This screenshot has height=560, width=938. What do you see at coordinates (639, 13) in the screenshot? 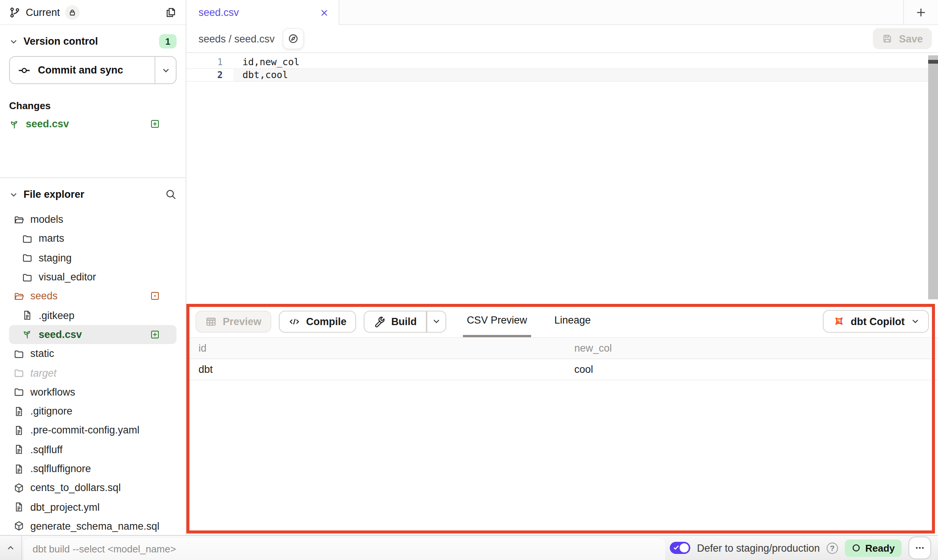
I see `tabbar-empty-space` at bounding box center [639, 13].